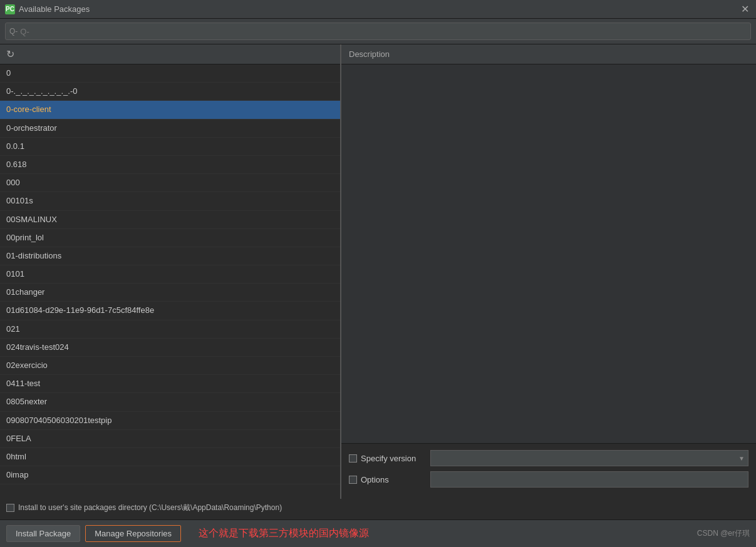  What do you see at coordinates (383, 31) in the screenshot?
I see `search-input` at bounding box center [383, 31].